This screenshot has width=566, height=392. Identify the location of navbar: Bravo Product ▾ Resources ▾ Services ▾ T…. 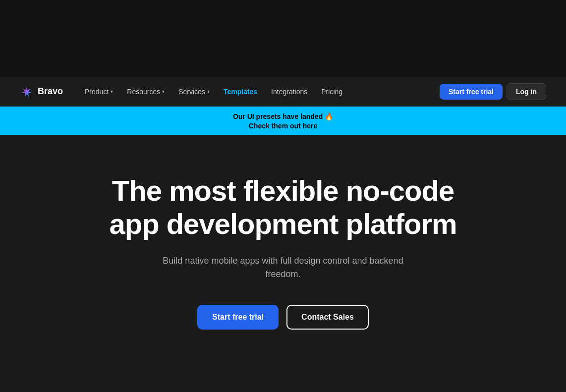
(283, 92).